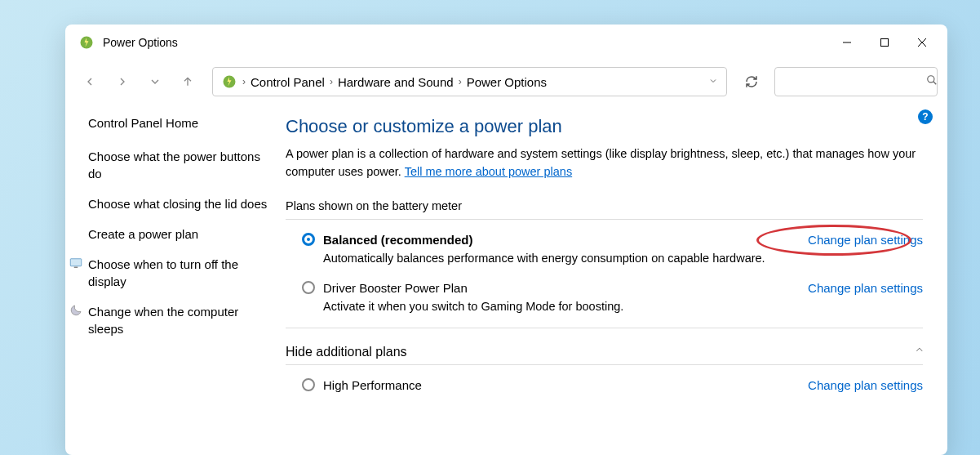 This screenshot has height=455, width=980. Describe the element at coordinates (489, 172) in the screenshot. I see `learn-more-link: Tell me more about power plans` at that location.